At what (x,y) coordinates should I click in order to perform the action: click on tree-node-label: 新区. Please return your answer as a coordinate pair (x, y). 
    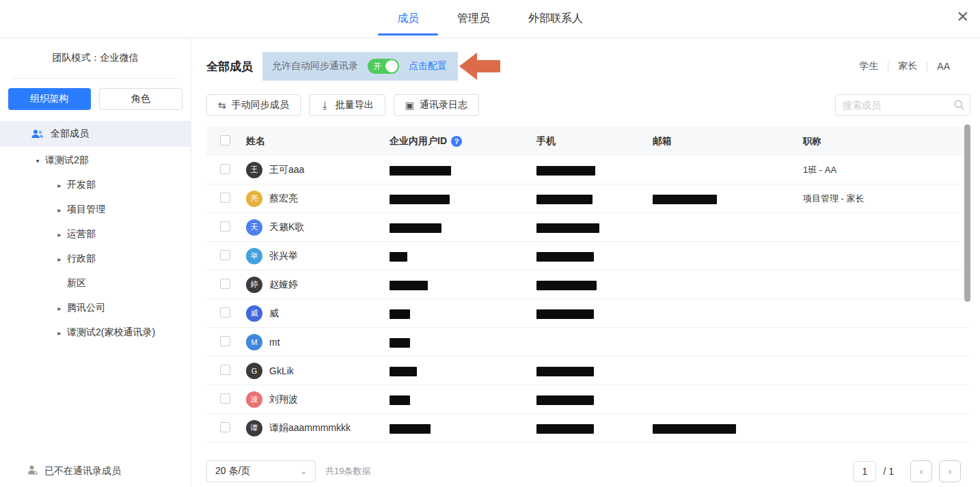
    Looking at the image, I should click on (77, 283).